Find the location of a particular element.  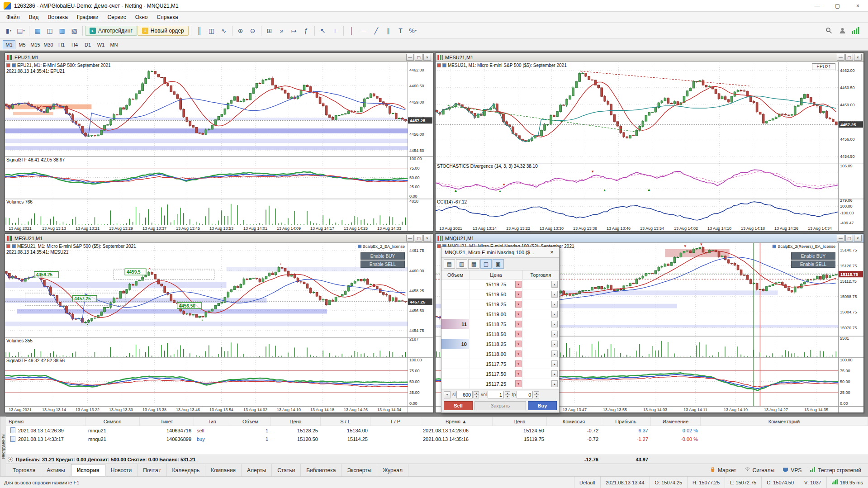

tab-активы: Активы is located at coordinates (56, 470).